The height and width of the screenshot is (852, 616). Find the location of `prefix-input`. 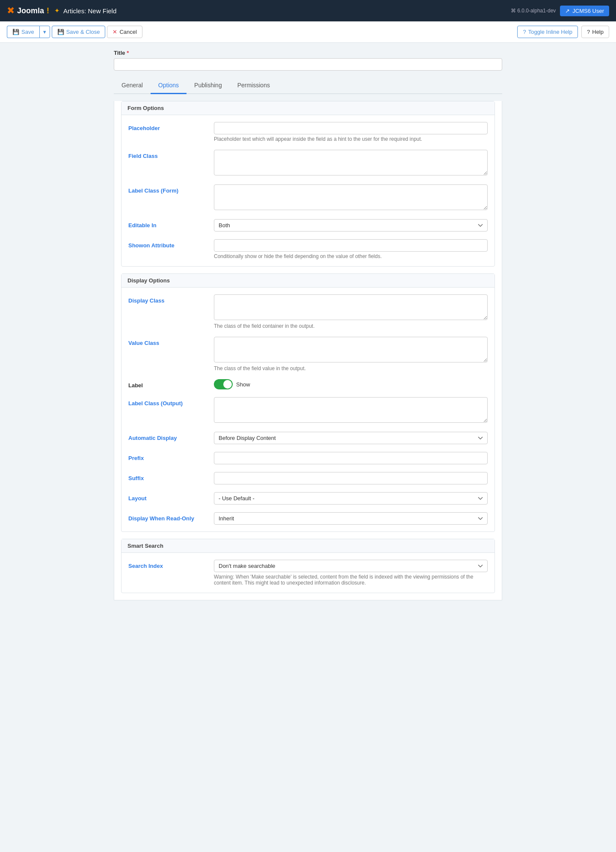

prefix-input is located at coordinates (351, 458).